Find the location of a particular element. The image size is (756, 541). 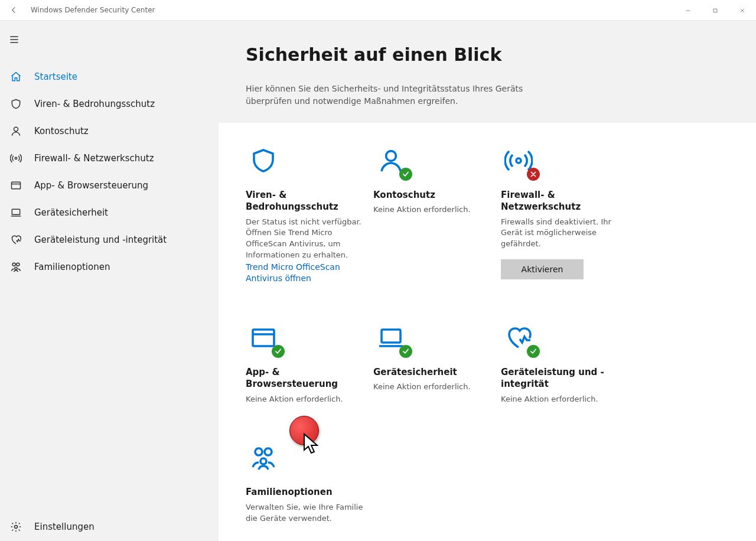

card-title: App- & Browsersteuerung is located at coordinates (309, 378).